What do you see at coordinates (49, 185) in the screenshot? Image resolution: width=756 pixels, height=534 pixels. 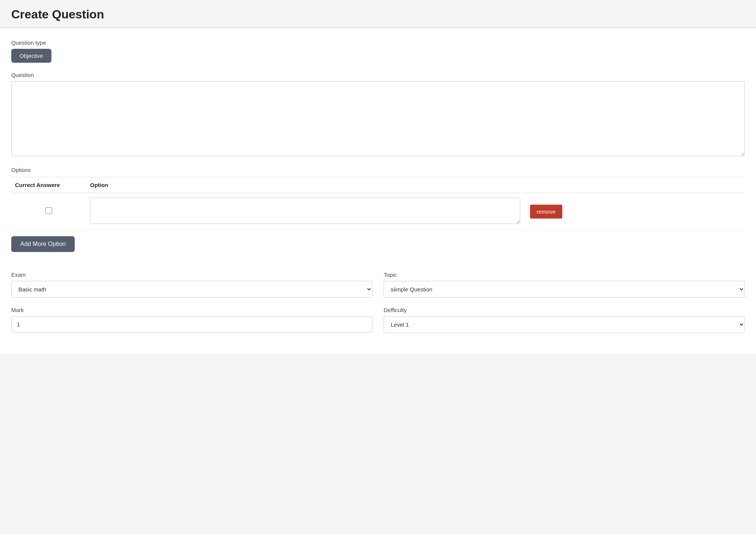 I see `correct-answer-header: Currect Answere` at bounding box center [49, 185].